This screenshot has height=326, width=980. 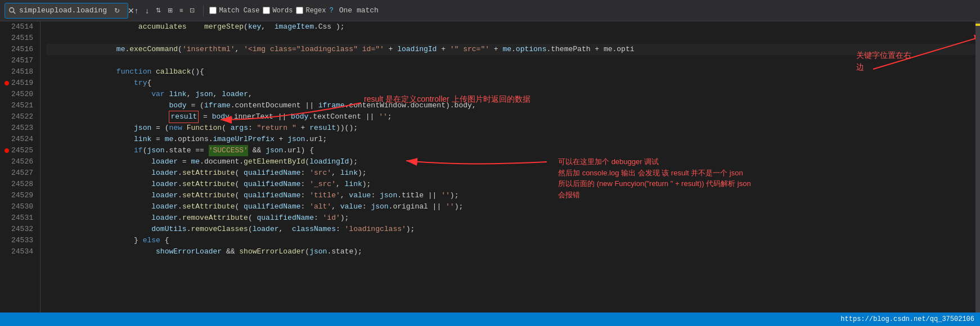 What do you see at coordinates (19, 196) in the screenshot?
I see `ln-24529: 24529` at bounding box center [19, 196].